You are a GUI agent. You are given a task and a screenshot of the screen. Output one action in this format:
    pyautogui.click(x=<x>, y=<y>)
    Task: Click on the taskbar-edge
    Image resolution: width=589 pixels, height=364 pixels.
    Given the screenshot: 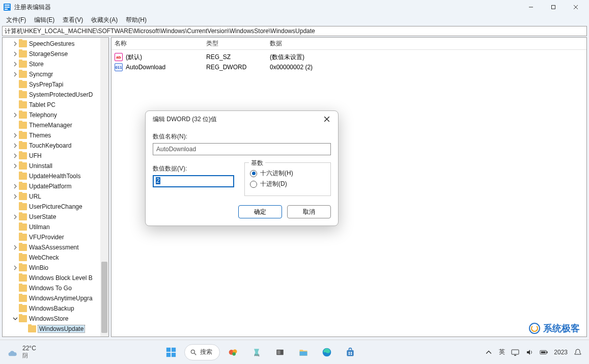 What is the action you would take?
    pyautogui.click(x=327, y=352)
    